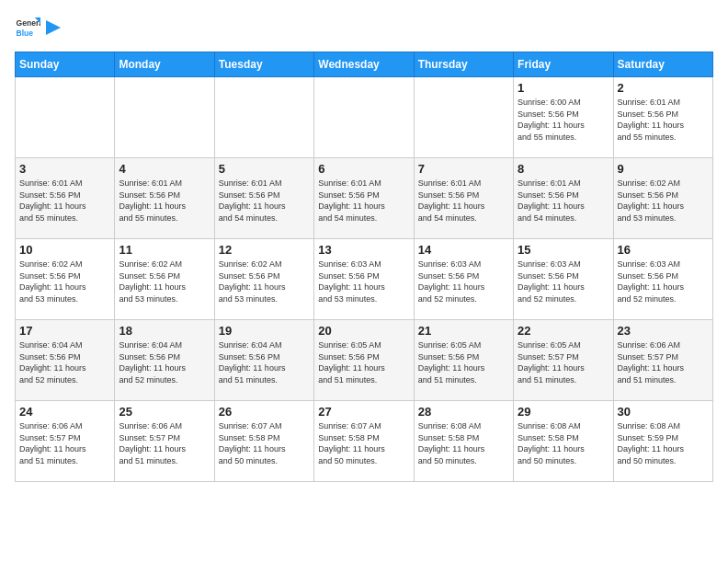 This screenshot has height=563, width=728. What do you see at coordinates (563, 118) in the screenshot?
I see `calendar-day-cell: 1Sunrise: 6:00 AM Sunset: 5:56 PM Daylig…` at bounding box center [563, 118].